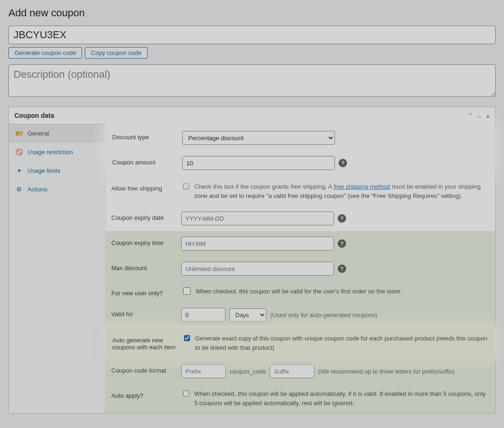  Describe the element at coordinates (252, 81) in the screenshot. I see `description-textarea` at that location.